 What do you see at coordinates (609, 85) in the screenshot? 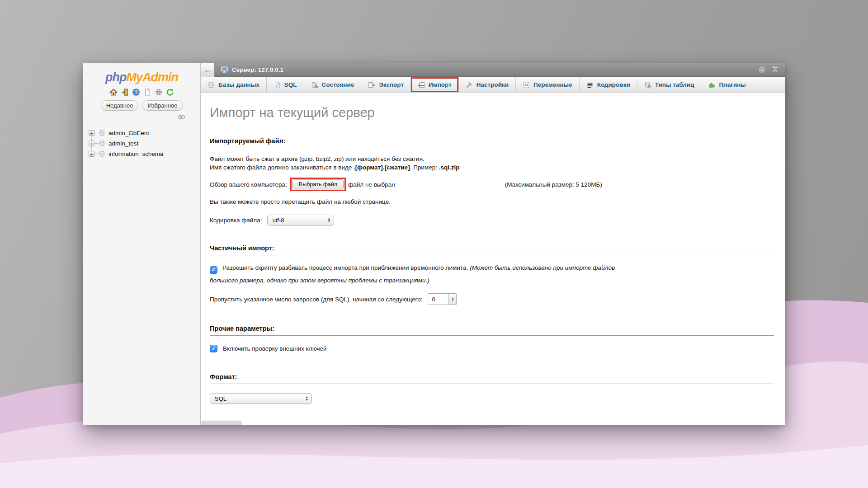
I see `tab-charsets: Кодировки` at bounding box center [609, 85].